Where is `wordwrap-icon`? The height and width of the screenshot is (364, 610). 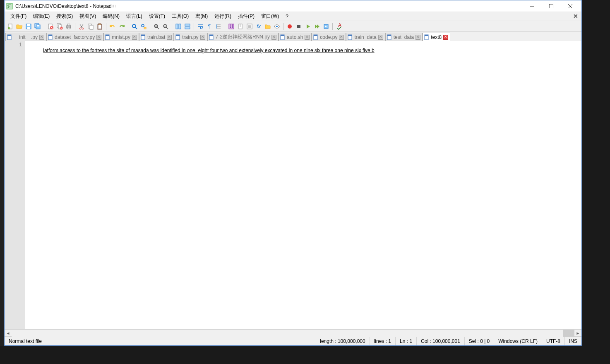 wordwrap-icon is located at coordinates (200, 26).